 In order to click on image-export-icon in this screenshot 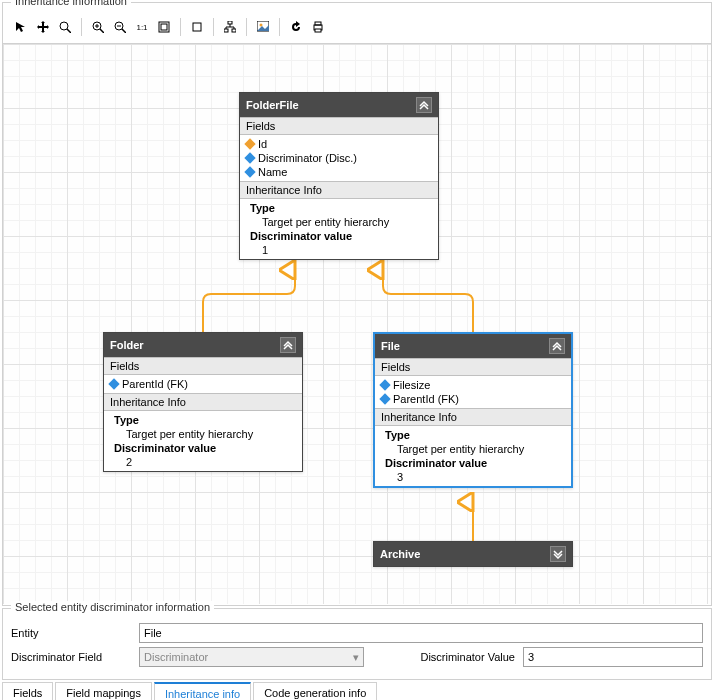, I will do `click(263, 27)`.